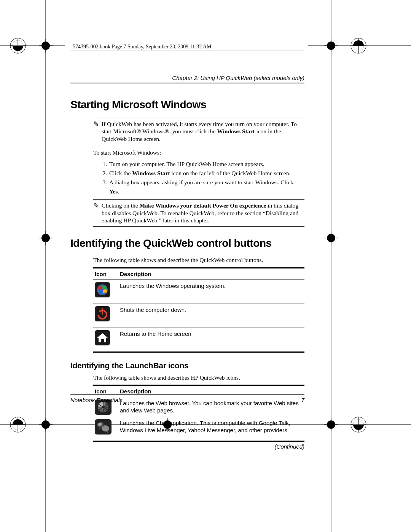 This screenshot has height=532, width=411. I want to click on lead-text-2: The following table shows and describes …, so click(199, 260).